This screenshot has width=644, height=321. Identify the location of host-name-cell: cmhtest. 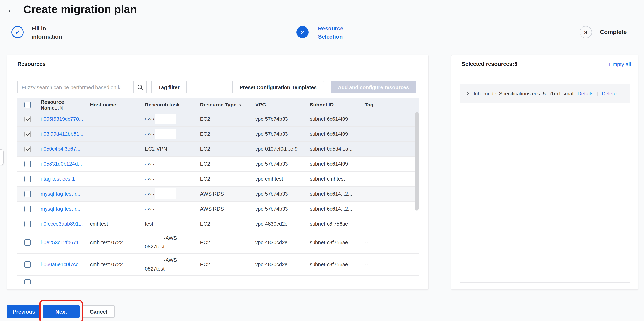
(115, 224).